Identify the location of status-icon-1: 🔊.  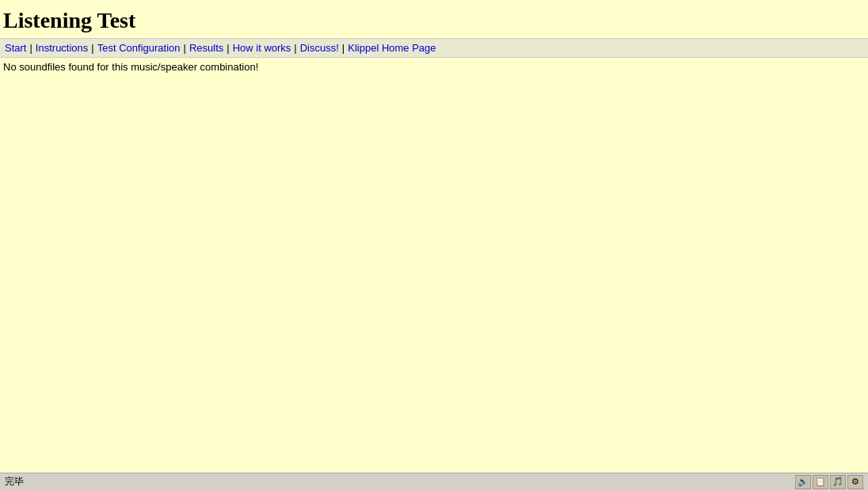
(803, 482).